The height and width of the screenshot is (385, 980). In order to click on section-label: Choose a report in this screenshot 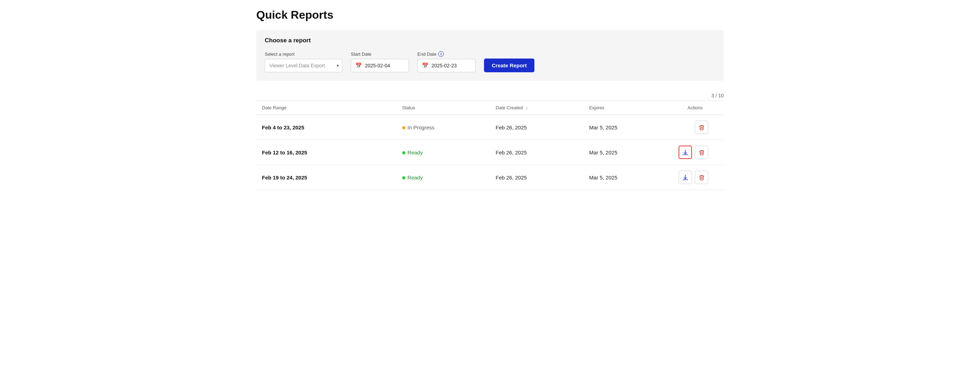, I will do `click(490, 40)`.